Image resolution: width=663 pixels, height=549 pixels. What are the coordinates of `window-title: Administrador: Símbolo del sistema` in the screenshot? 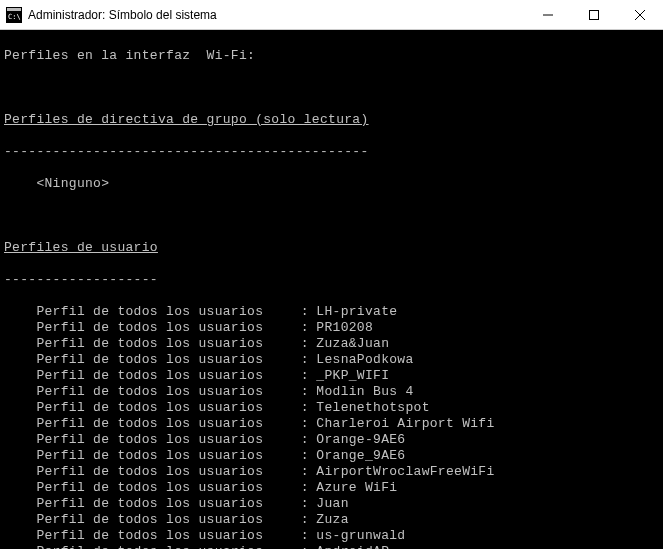 It's located at (276, 15).